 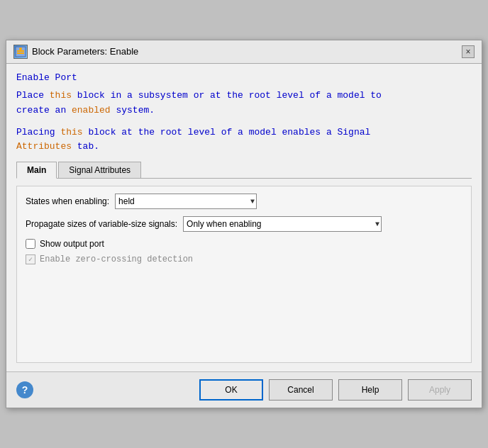 I want to click on propagate-select: Only when enabling During execution, so click(x=282, y=224).